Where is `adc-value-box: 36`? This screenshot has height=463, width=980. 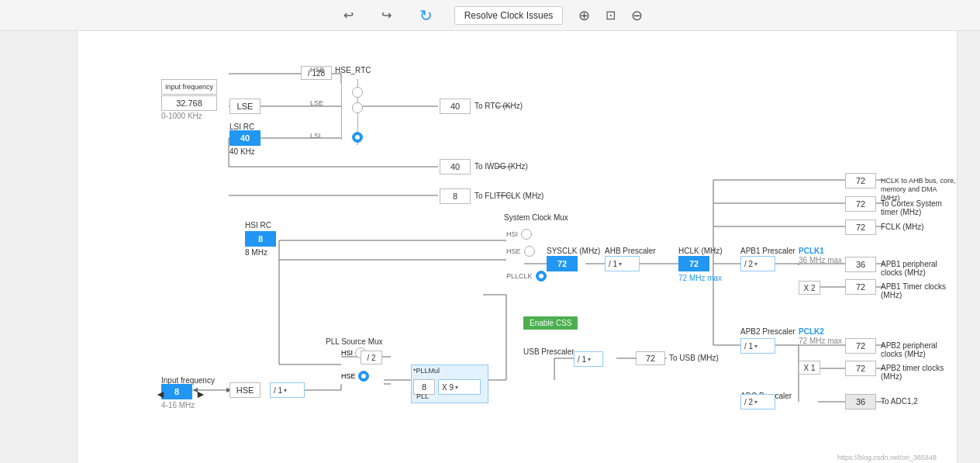 adc-value-box: 36 is located at coordinates (861, 402).